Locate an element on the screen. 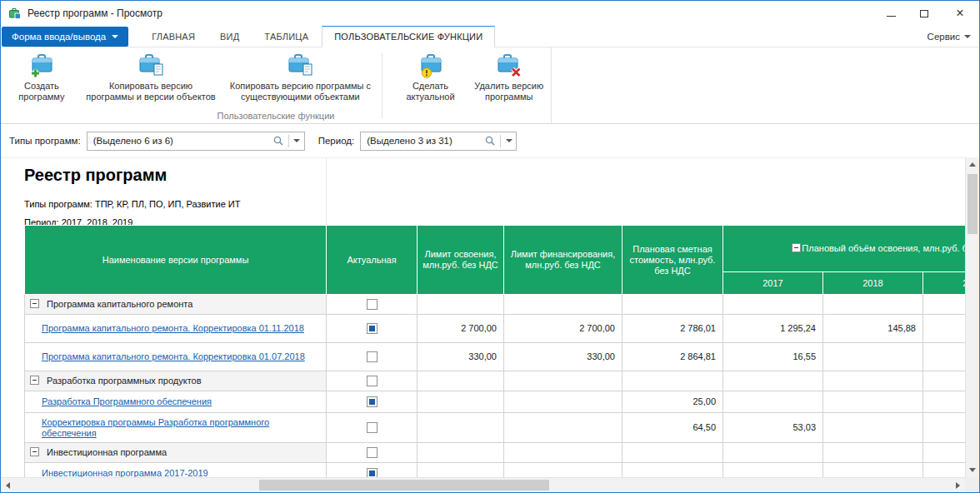  service-menu: Сервис is located at coordinates (949, 37).